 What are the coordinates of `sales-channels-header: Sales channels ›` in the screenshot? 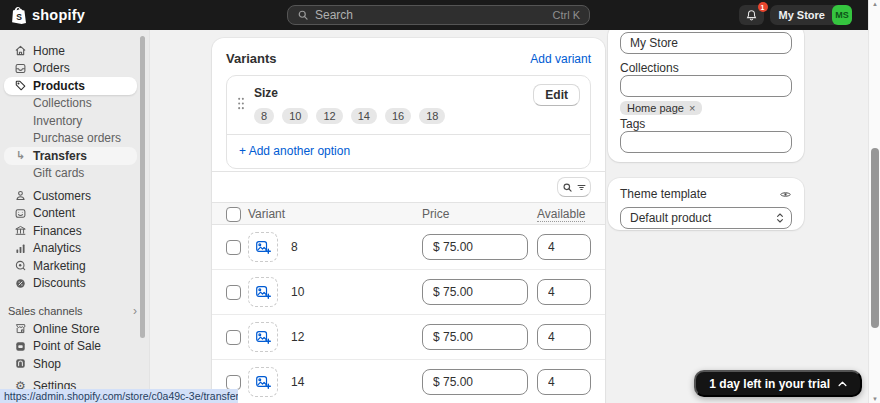 It's located at (72, 310).